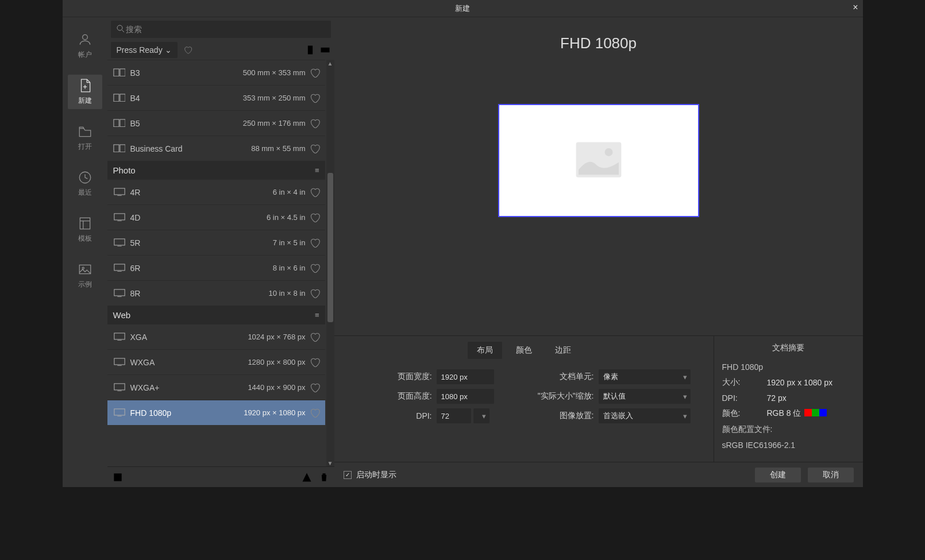 Image resolution: width=925 pixels, height=560 pixels. What do you see at coordinates (136, 73) in the screenshot?
I see `preset-name: B3` at bounding box center [136, 73].